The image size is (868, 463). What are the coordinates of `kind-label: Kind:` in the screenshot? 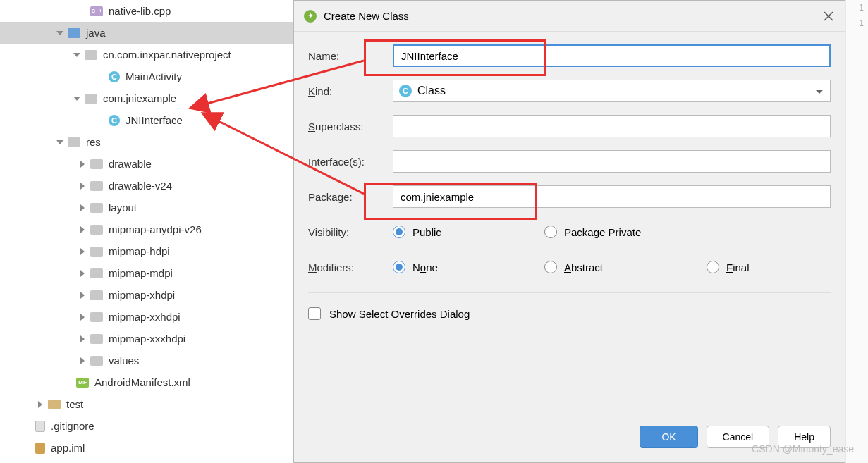 It's located at (350, 92).